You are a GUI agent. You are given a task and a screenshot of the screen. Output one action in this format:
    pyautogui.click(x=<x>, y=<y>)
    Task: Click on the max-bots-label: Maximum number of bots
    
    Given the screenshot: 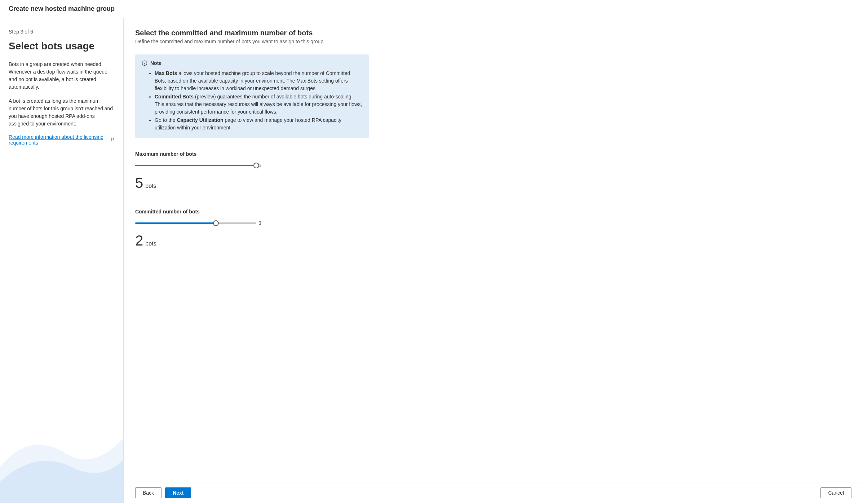 What is the action you would take?
    pyautogui.click(x=493, y=154)
    